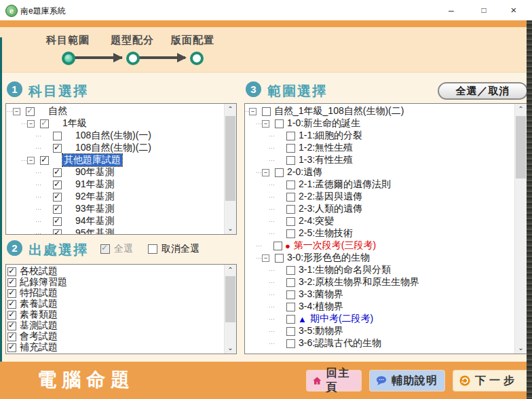 The image size is (532, 399). I want to click on list-item: 紀錄簿習題, so click(116, 282).